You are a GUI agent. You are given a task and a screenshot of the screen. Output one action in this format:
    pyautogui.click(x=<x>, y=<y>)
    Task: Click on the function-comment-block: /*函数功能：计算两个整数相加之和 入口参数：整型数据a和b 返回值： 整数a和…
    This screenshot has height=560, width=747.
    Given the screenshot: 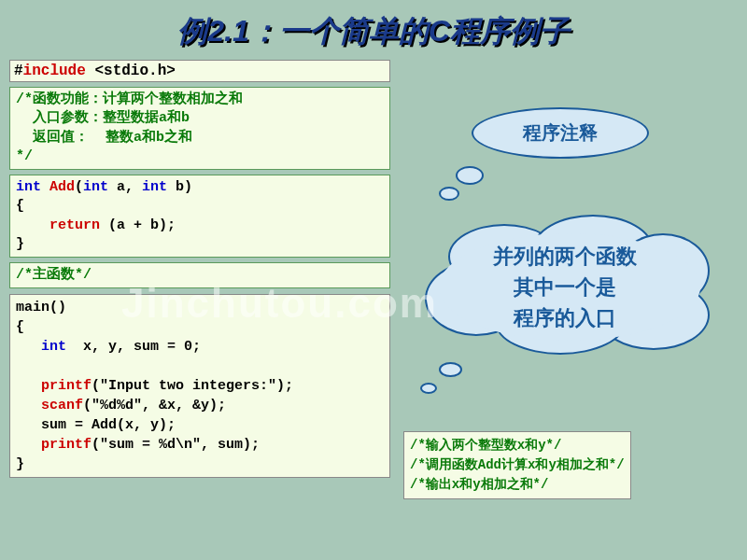 What is the action you would take?
    pyautogui.click(x=200, y=129)
    